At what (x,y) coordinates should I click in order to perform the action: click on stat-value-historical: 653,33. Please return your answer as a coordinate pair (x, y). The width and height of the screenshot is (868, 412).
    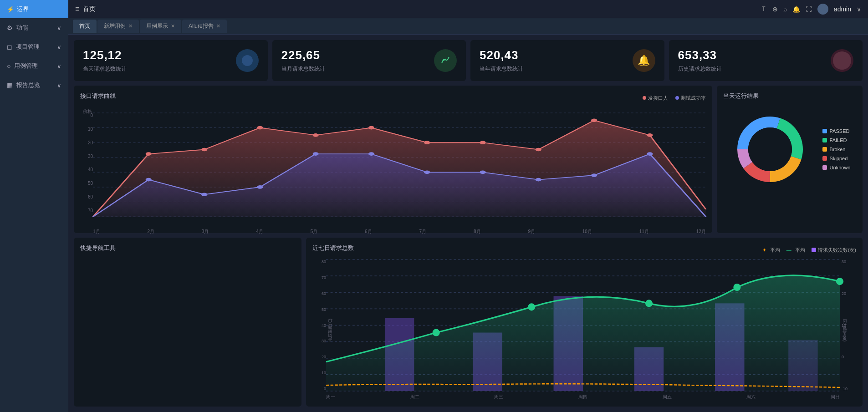
    Looking at the image, I should click on (700, 56).